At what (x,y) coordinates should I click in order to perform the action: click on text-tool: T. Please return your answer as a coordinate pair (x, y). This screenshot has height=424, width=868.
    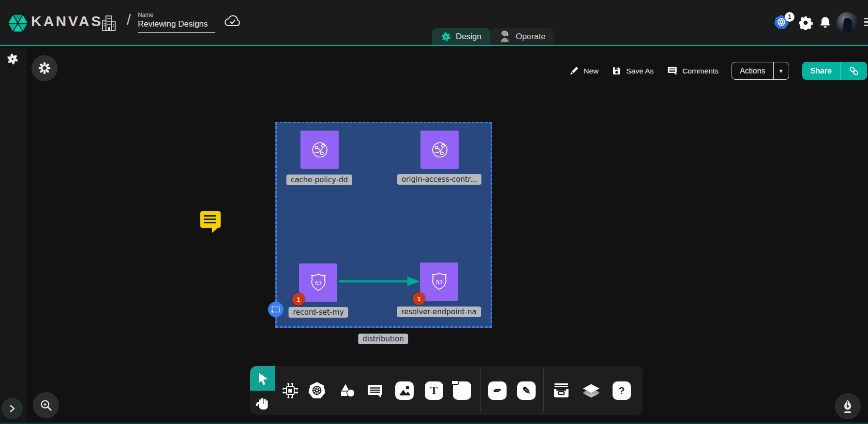
    Looking at the image, I should click on (434, 391).